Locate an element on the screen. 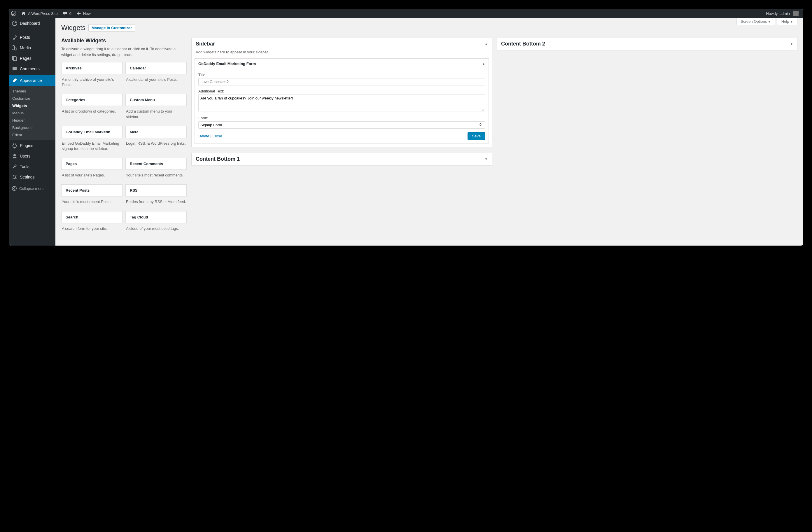 The width and height of the screenshot is (812, 532). sidebar-item-dashboard: Dashboard is located at coordinates (32, 23).